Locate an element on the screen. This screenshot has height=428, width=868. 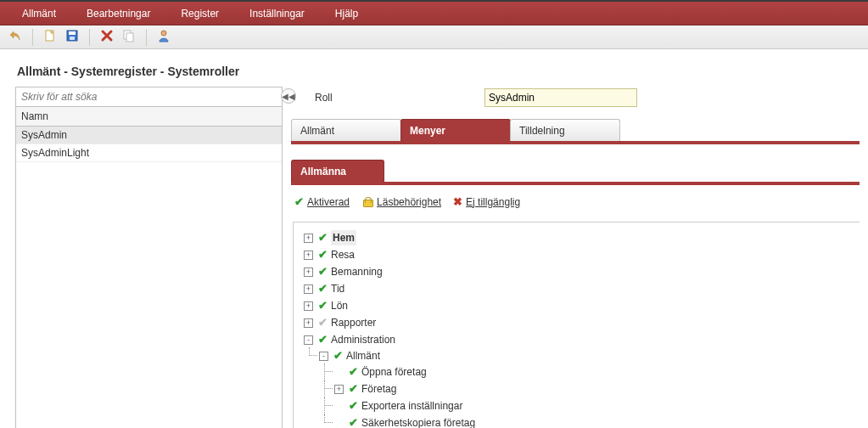
breadcrumb: Allmänt - Systemregister - Systemroller is located at coordinates (434, 68).